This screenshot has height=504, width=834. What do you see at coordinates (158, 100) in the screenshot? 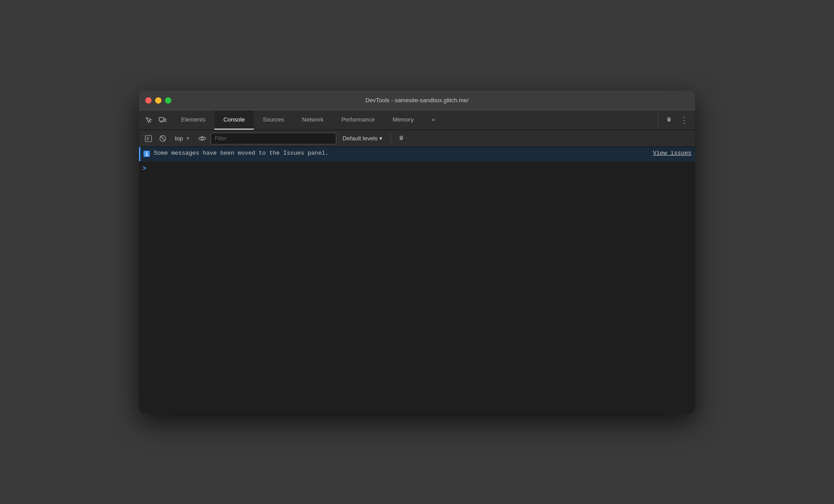
I see `minimize-button` at bounding box center [158, 100].